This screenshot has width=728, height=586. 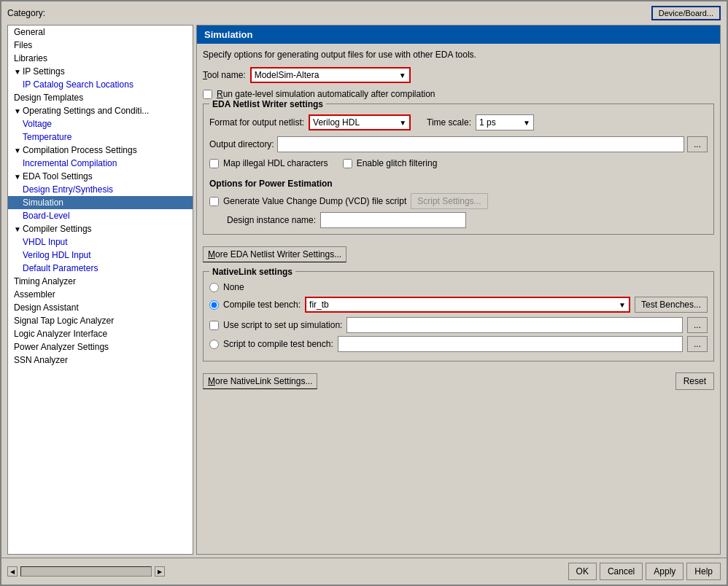 What do you see at coordinates (697, 344) in the screenshot?
I see `script-compile-browse-button: ...` at bounding box center [697, 344].